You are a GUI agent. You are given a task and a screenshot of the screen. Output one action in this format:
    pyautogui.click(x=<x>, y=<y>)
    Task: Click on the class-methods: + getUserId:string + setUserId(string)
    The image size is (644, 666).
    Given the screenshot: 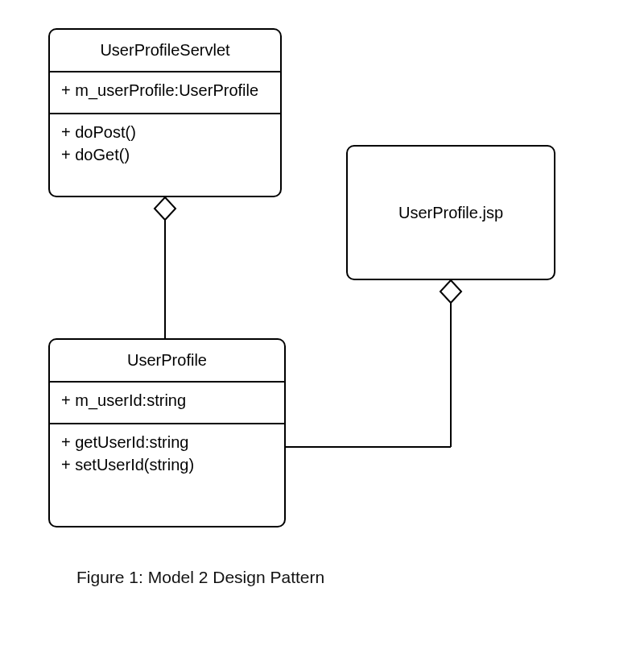 What is the action you would take?
    pyautogui.click(x=167, y=465)
    